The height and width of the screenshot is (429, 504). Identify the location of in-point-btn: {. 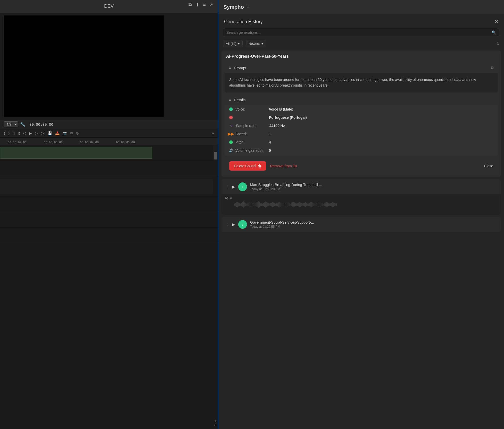
(5, 133).